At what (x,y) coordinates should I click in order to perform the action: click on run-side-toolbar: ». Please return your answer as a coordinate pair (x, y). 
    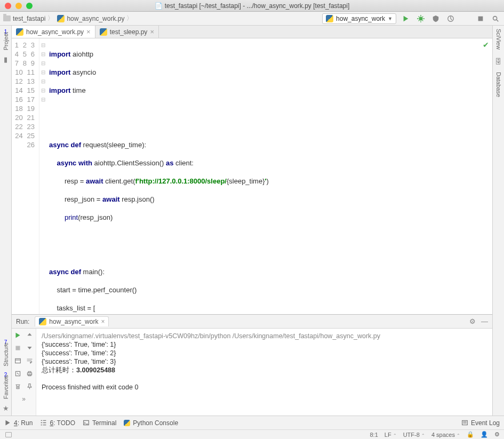
    Looking at the image, I should click on (24, 372).